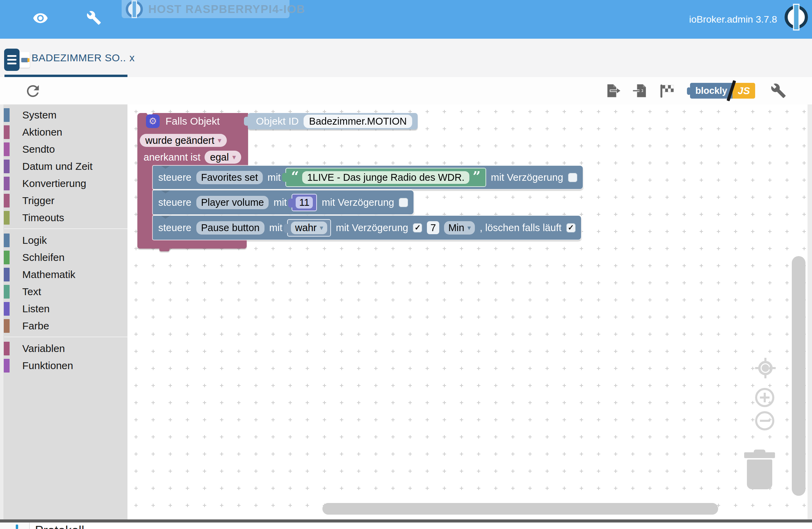  I want to click on refresh-icon, so click(33, 91).